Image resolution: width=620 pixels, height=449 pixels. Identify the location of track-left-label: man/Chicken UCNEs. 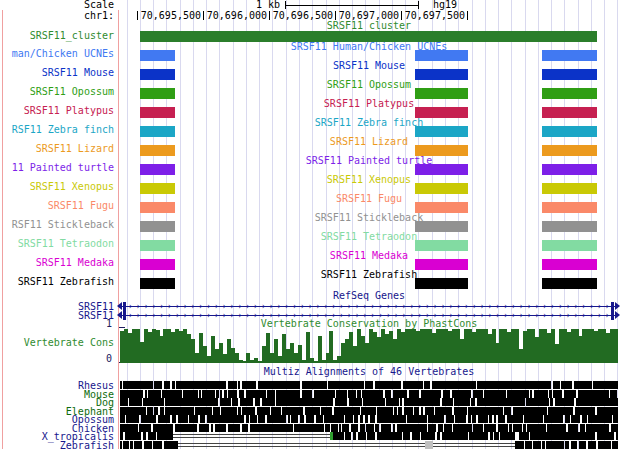
(57, 54).